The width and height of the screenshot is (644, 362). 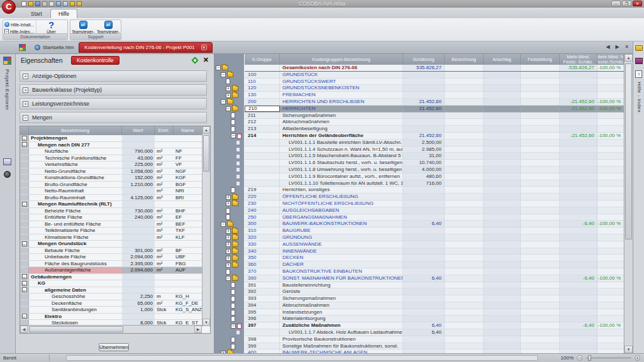 What do you see at coordinates (434, 319) in the screenshot?
I see `table-row: 396Materialentsorgung` at bounding box center [434, 319].